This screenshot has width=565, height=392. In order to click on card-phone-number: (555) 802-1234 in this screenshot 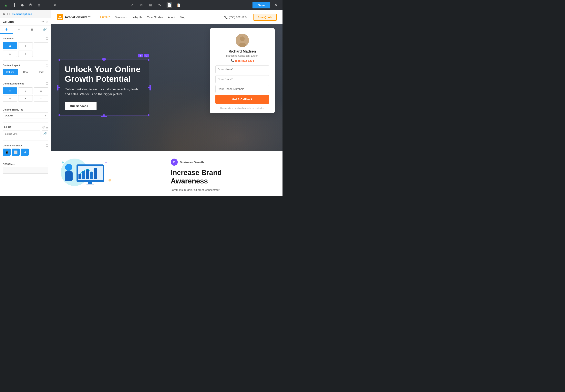, I will do `click(245, 61)`.